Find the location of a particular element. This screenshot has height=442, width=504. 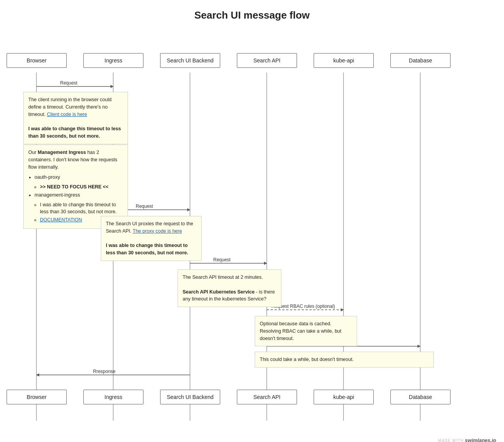

note-kube-api-optional: Optional because data is cached. Resolvi… is located at coordinates (306, 331).